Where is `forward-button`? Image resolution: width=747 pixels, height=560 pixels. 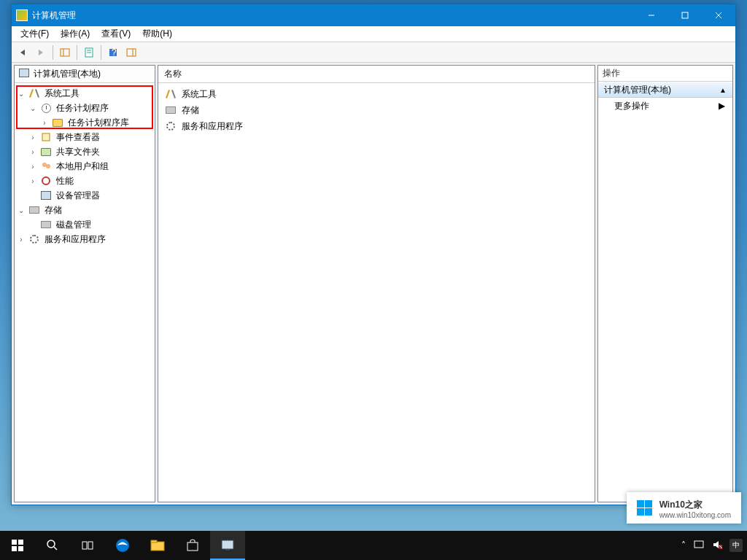 forward-button is located at coordinates (41, 52).